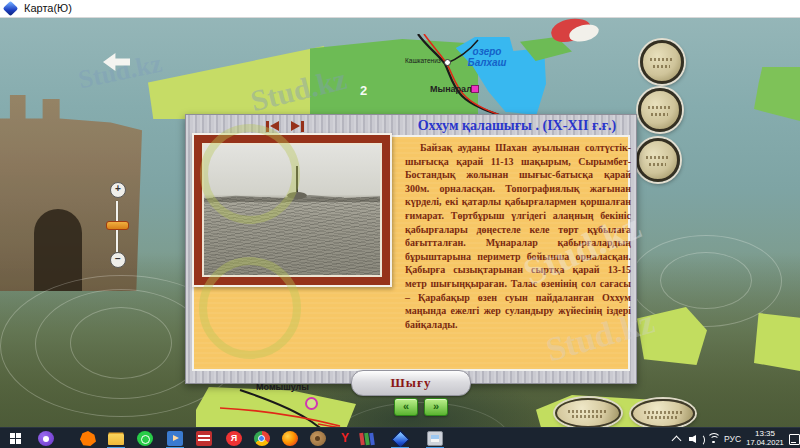 This screenshot has height=448, width=800. Describe the element at coordinates (465, 76) in the screenshot. I see `roads-railways-top` at that location.